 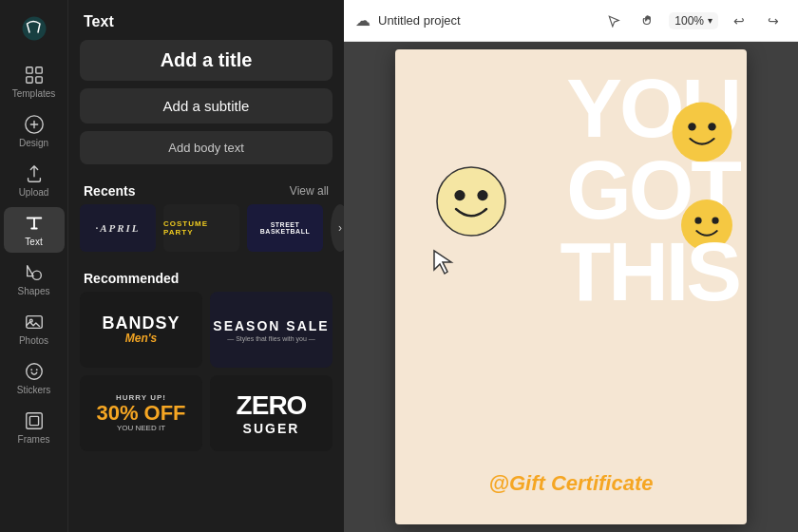 I want to click on sidebar-item-frames: Frames, so click(x=34, y=428).